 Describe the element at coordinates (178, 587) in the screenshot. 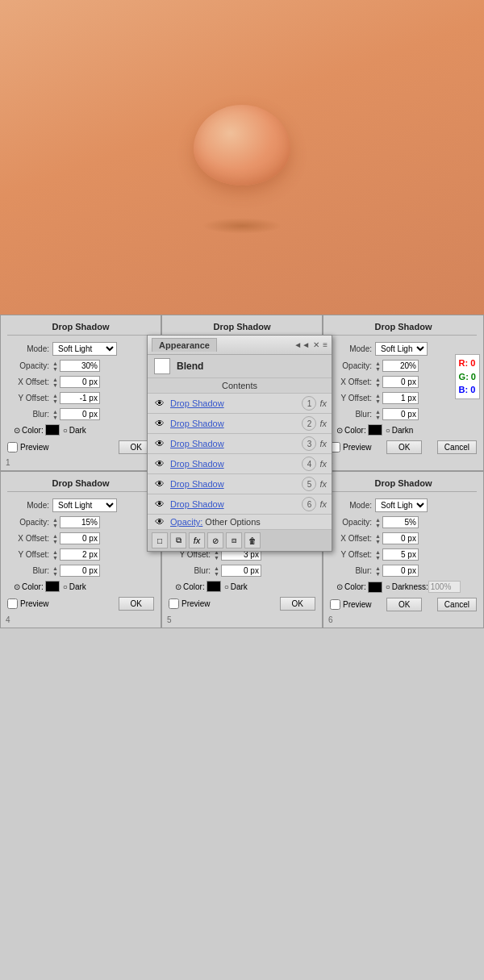

I see `color-radio-5: ⊙` at that location.